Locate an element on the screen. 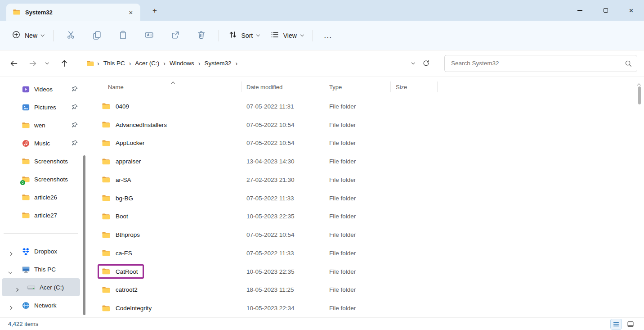 The width and height of the screenshot is (644, 330). vertical-scrollbar is located at coordinates (640, 197).